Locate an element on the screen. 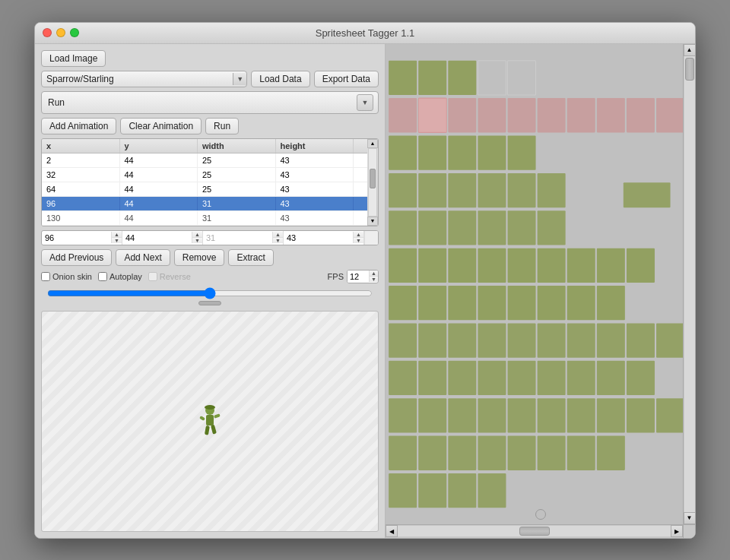  table-with-scrollbar: x y width height 2 44 25 43 is located at coordinates (210, 182).